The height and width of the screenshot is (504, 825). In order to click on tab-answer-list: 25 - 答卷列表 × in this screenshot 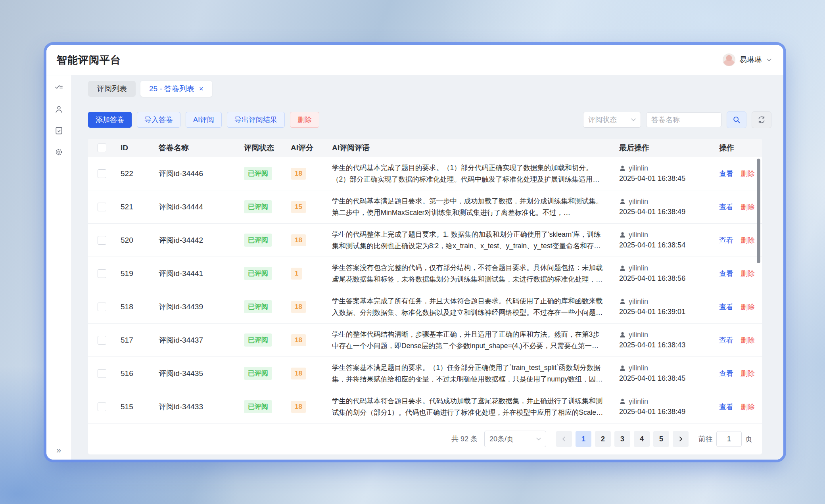, I will do `click(176, 89)`.